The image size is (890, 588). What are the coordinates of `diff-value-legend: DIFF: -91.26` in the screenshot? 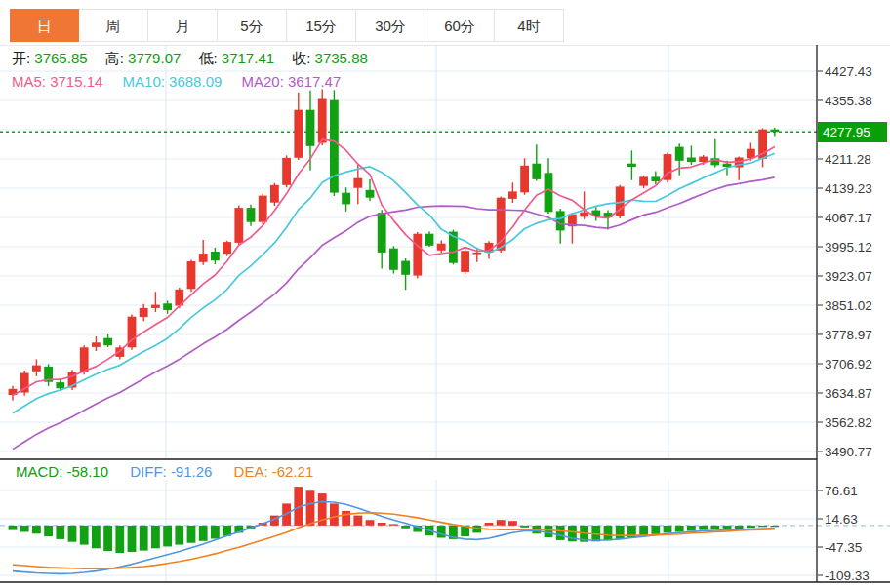 It's located at (171, 472).